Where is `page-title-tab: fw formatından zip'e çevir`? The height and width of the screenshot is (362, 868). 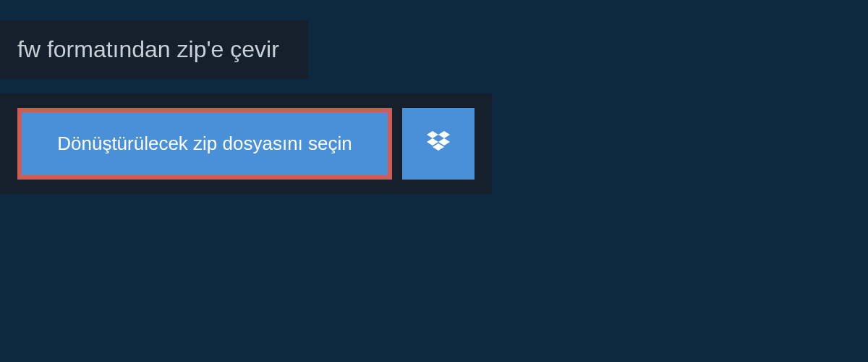
page-title-tab: fw formatından zip'e çevir is located at coordinates (154, 49).